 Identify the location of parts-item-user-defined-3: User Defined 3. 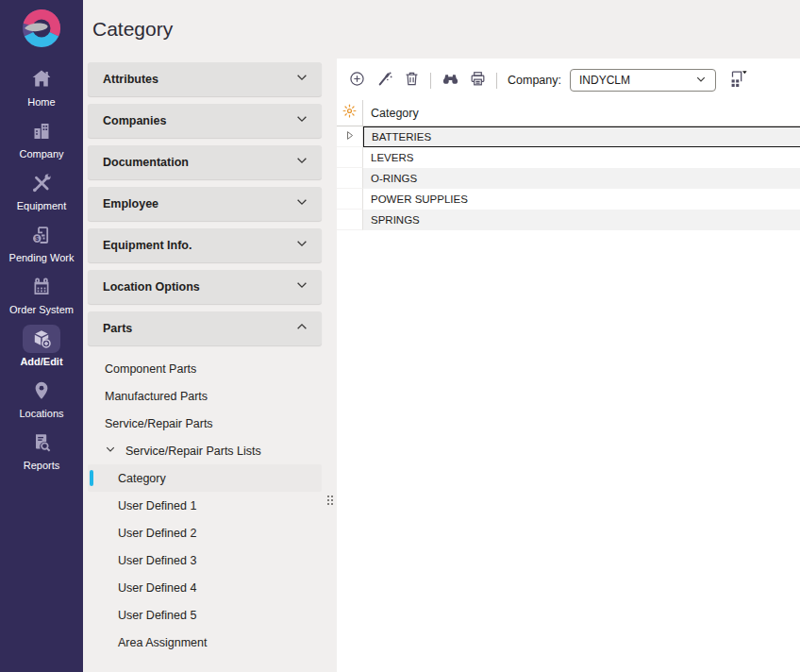
(205, 561).